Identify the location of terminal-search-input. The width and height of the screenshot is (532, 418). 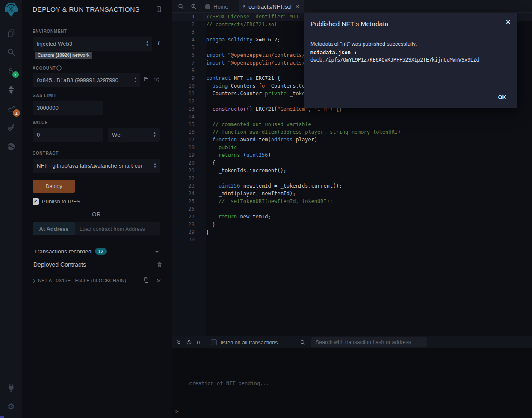
(369, 342).